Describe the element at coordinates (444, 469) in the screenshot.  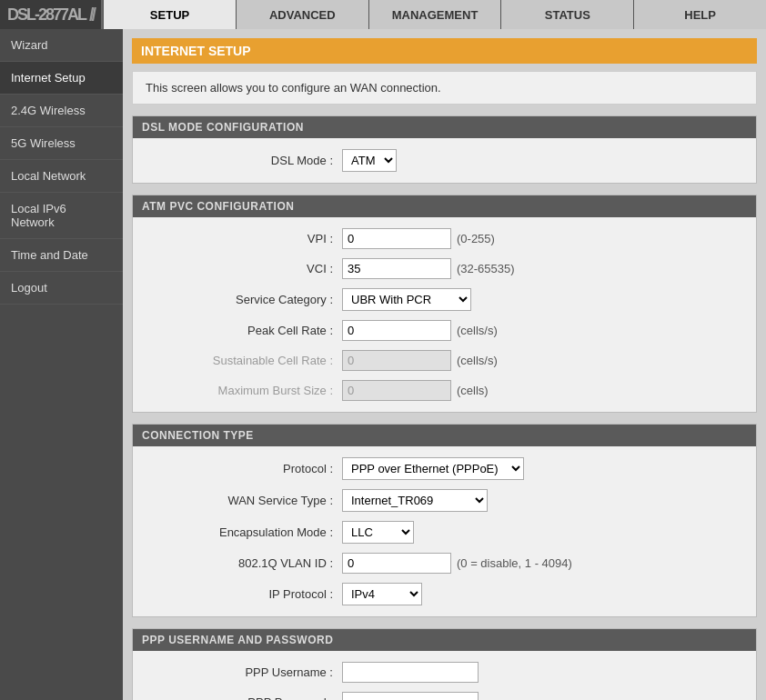
I see `protocol-row: Protocol : PPP over Ethernet (PPPoE) PPP…` at that location.